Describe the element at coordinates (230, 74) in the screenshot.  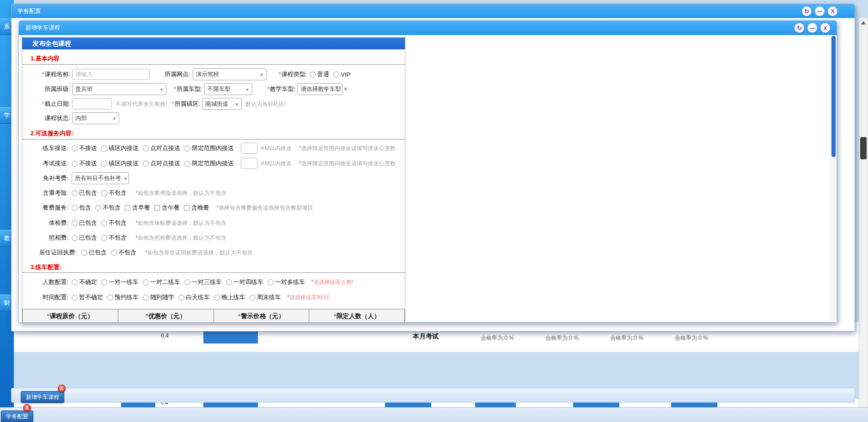
I see `branch-select: 演示驾校∨` at that location.